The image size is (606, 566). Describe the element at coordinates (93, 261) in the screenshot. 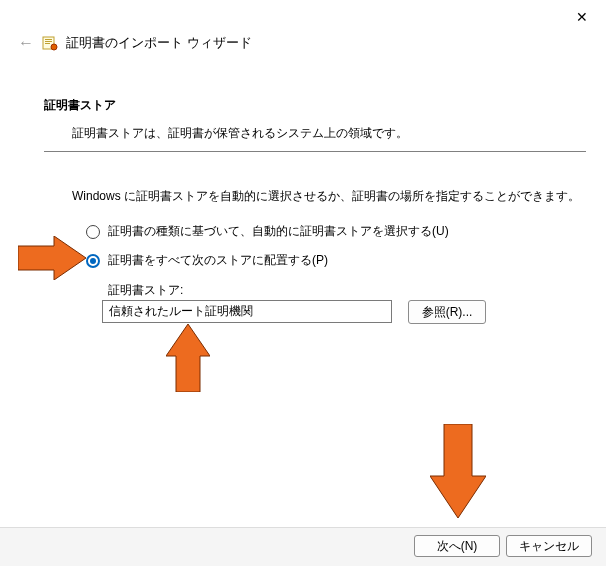

I see `radio-selected-icon` at that location.